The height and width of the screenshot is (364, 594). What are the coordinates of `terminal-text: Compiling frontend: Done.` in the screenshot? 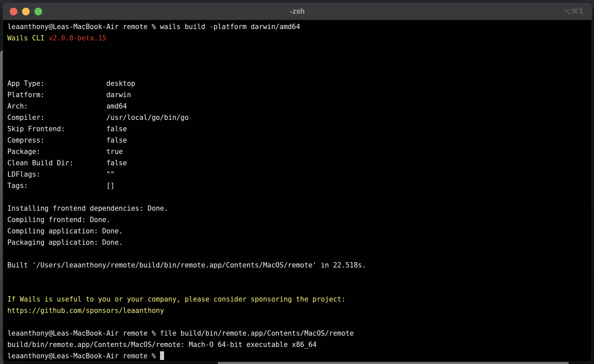 It's located at (59, 220).